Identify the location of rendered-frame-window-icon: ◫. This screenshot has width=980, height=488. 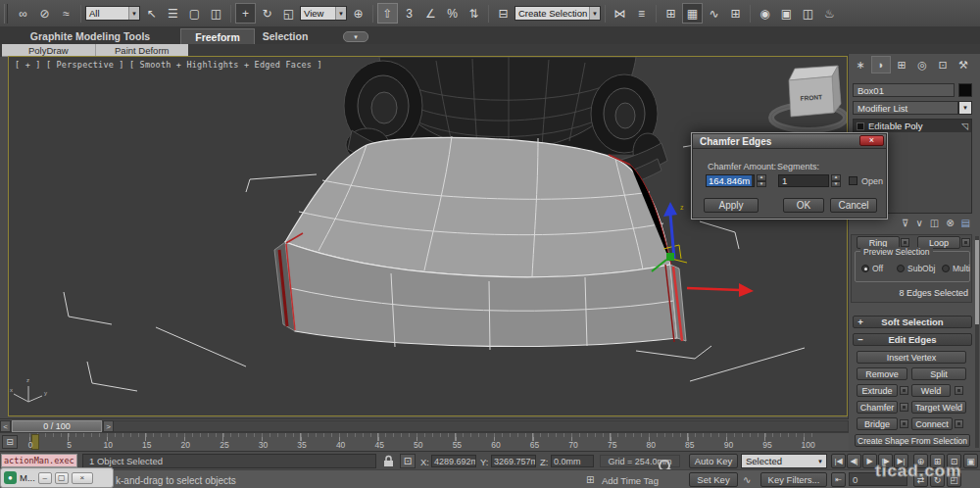
(808, 14).